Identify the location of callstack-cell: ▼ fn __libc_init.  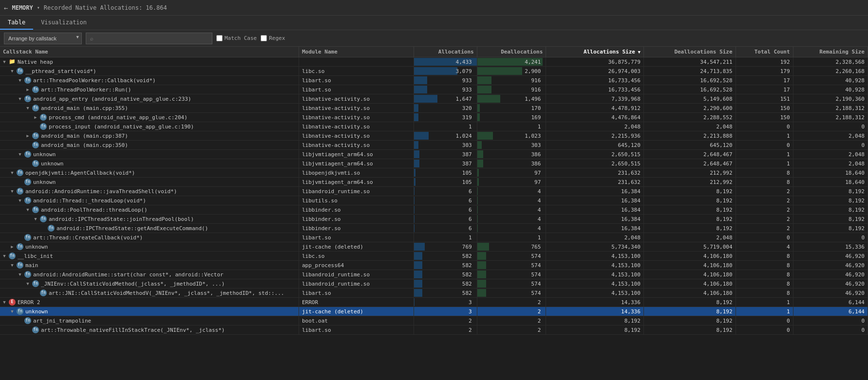
(149, 256).